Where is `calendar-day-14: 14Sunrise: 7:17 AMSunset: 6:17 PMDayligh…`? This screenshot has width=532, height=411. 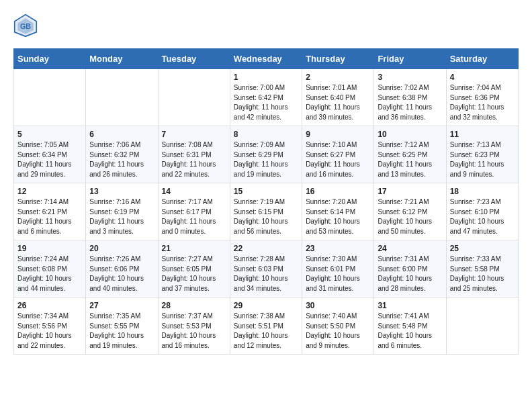 calendar-day-14: 14Sunrise: 7:17 AMSunset: 6:17 PMDayligh… is located at coordinates (193, 212).